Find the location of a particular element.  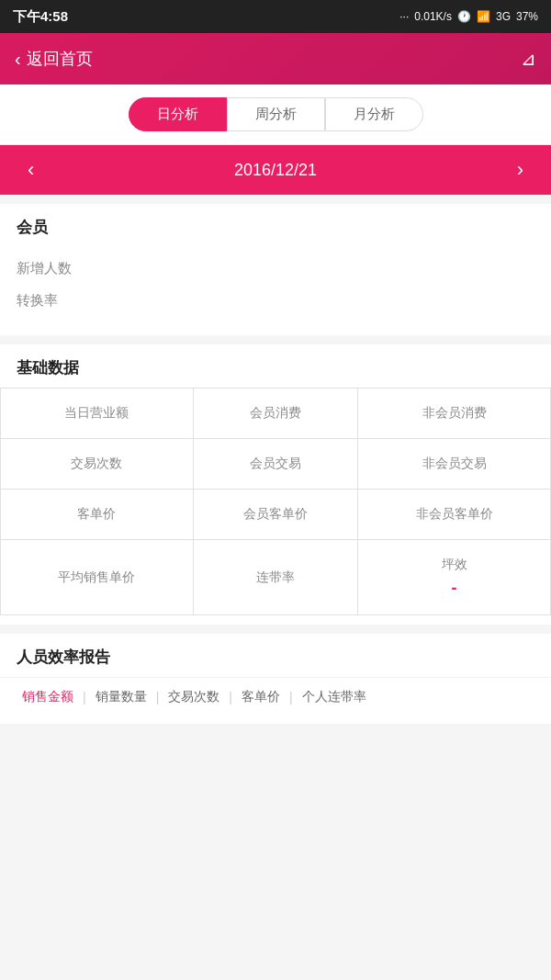

new-member-row: 新增人数 is located at coordinates (276, 268).